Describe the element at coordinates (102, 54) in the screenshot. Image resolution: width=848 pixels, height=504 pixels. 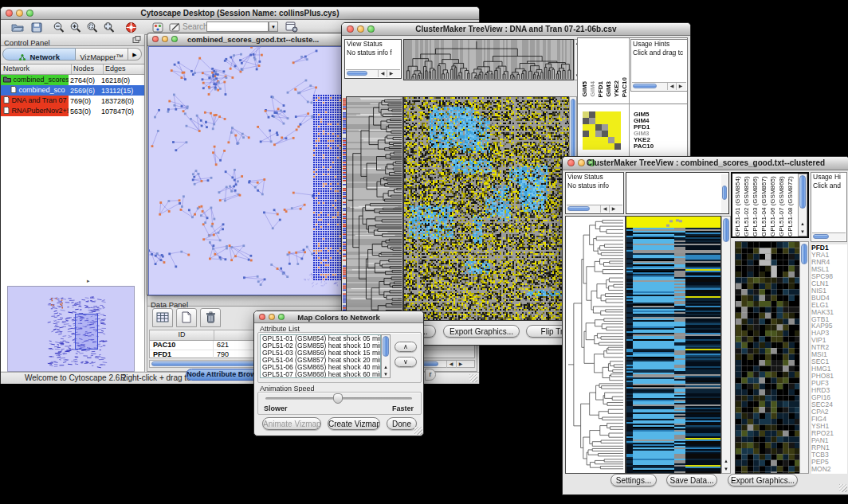
I see `tab-vizmapper: VizMapper™` at that location.